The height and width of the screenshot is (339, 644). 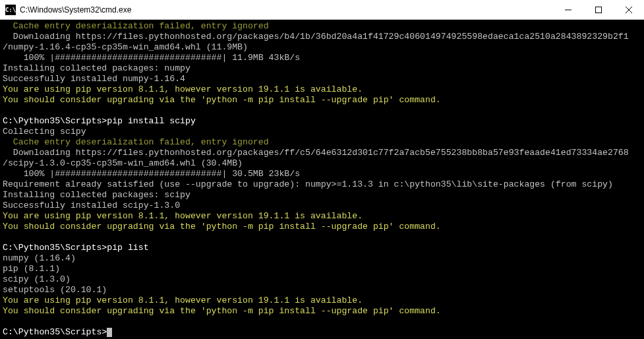 What do you see at coordinates (322, 248) in the screenshot?
I see `terminal-line: C:\Python35\Scripts>pip list` at bounding box center [322, 248].